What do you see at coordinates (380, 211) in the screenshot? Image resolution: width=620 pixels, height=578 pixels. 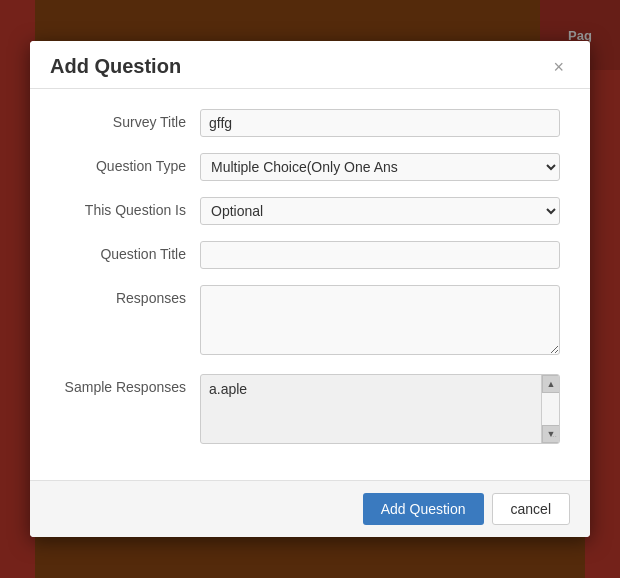 I see `this-question-is-select: Optional Required` at bounding box center [380, 211].